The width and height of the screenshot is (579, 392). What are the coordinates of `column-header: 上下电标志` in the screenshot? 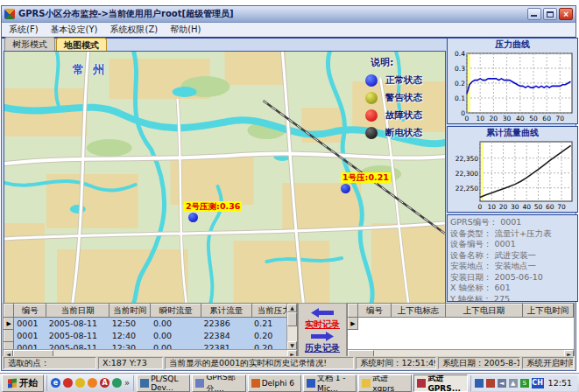 It's located at (419, 312).